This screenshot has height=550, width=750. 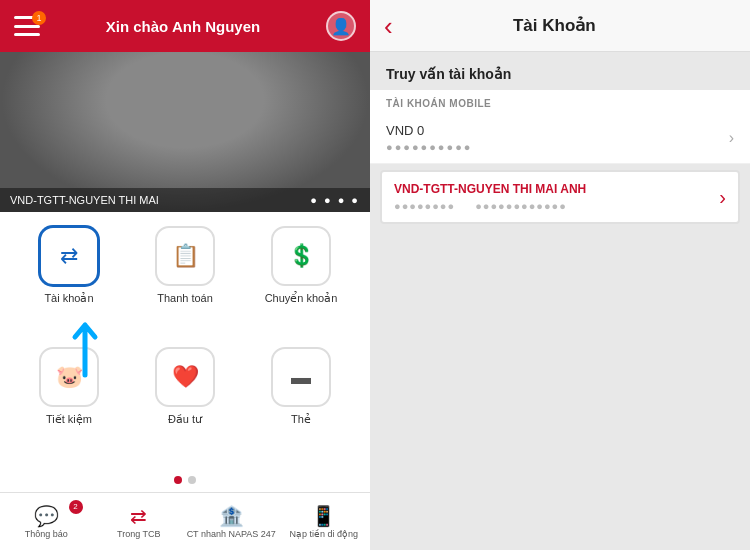 I want to click on nav-ct-nhanh: 🏦 CT nhanh NAPAS 247, so click(x=232, y=522).